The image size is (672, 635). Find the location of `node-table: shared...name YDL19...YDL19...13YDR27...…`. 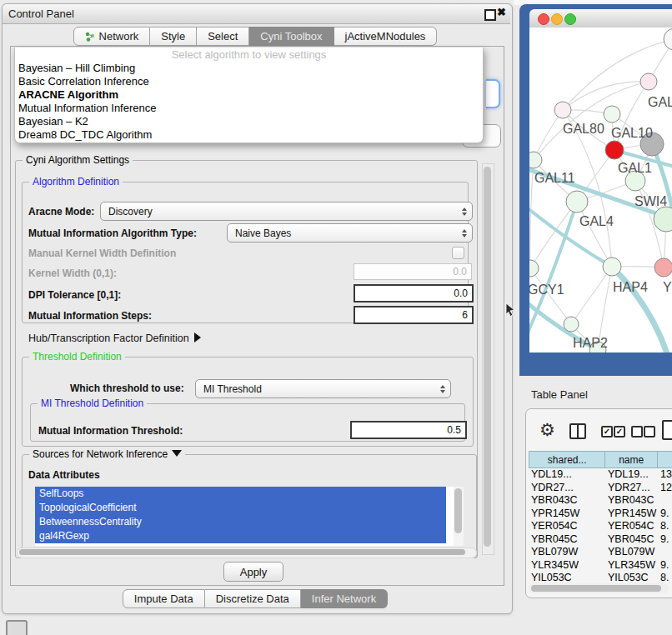

node-table: shared...name YDL19...YDL19...13YDR27...… is located at coordinates (600, 517).